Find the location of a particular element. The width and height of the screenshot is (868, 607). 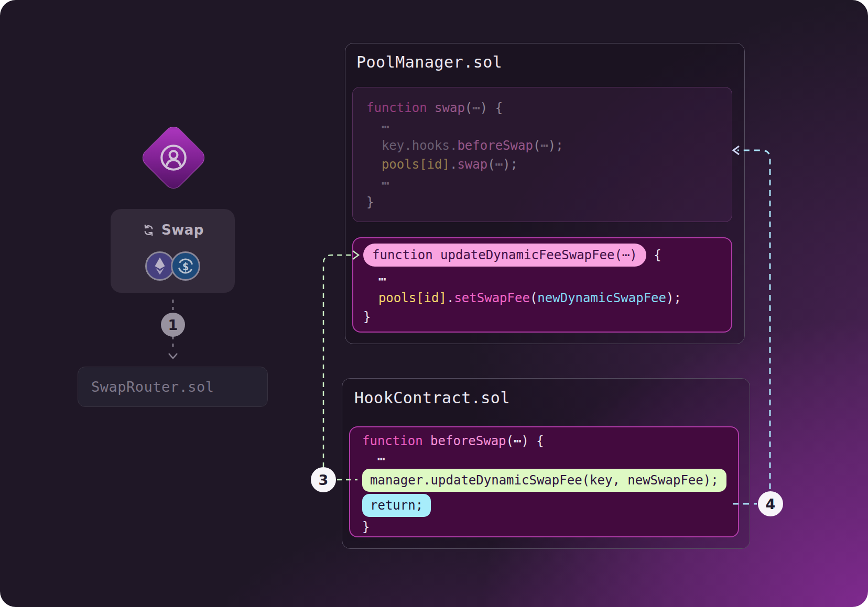

step-4-badge: 4 is located at coordinates (771, 504).